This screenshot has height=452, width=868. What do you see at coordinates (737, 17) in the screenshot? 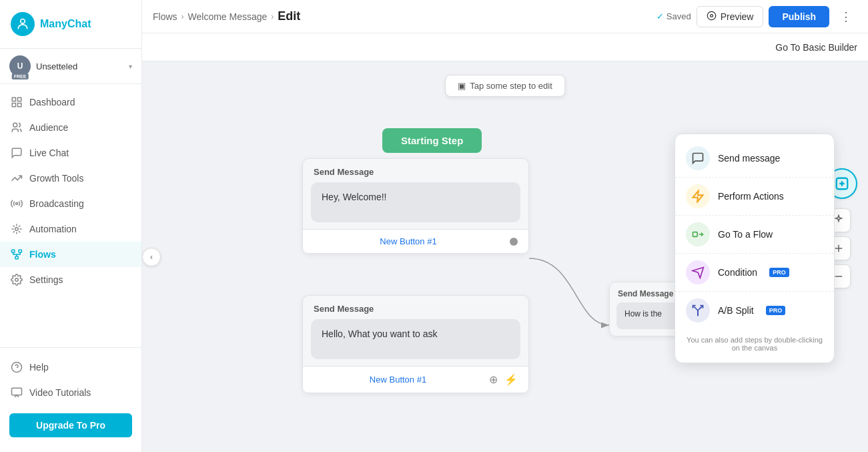
I see `preview-label: Preview` at bounding box center [737, 17].